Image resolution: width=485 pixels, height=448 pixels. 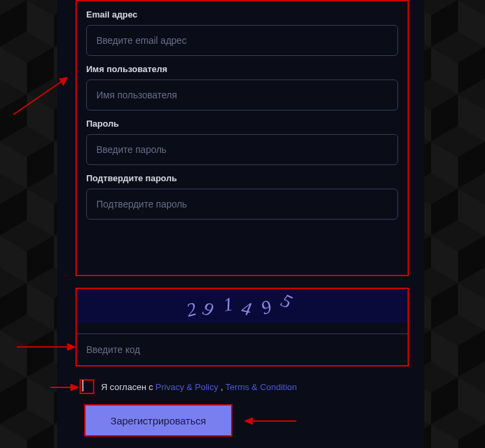 I want to click on captcha-input, so click(x=243, y=349).